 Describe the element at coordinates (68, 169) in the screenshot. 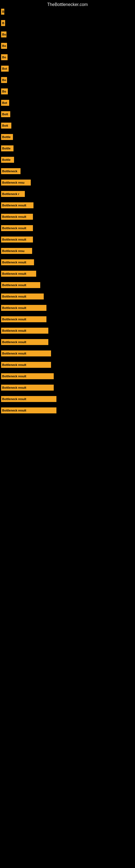

I see `bar-row: Bottleneck` at that location.